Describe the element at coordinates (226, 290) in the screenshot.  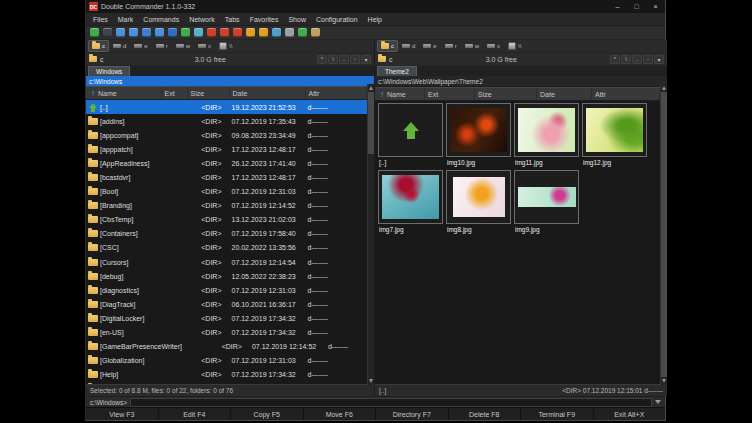
I see `file-row: [diagnostics]<DIR>07.12.2019 12:31:03d--…` at that location.